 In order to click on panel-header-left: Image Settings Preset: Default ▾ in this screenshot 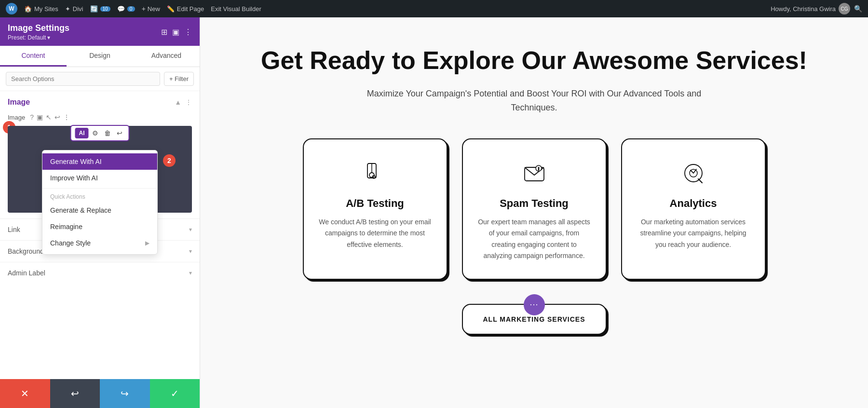, I will do `click(39, 32)`.